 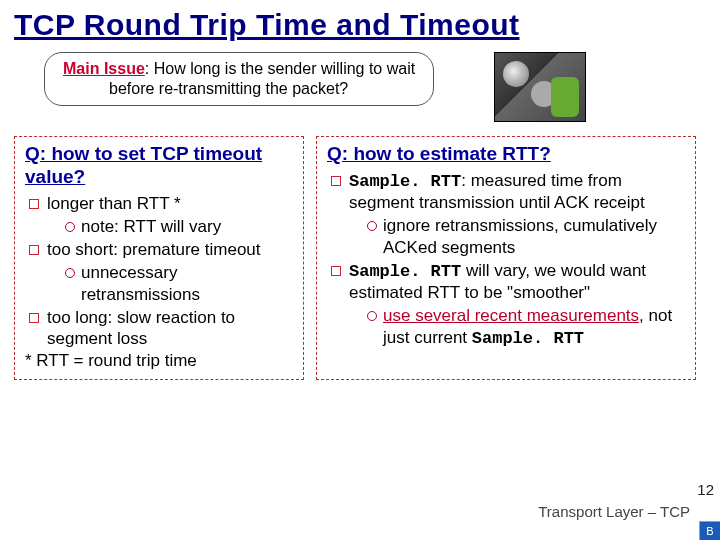 What do you see at coordinates (614, 512) in the screenshot?
I see `footer-text: Transport Layer – TCP` at bounding box center [614, 512].